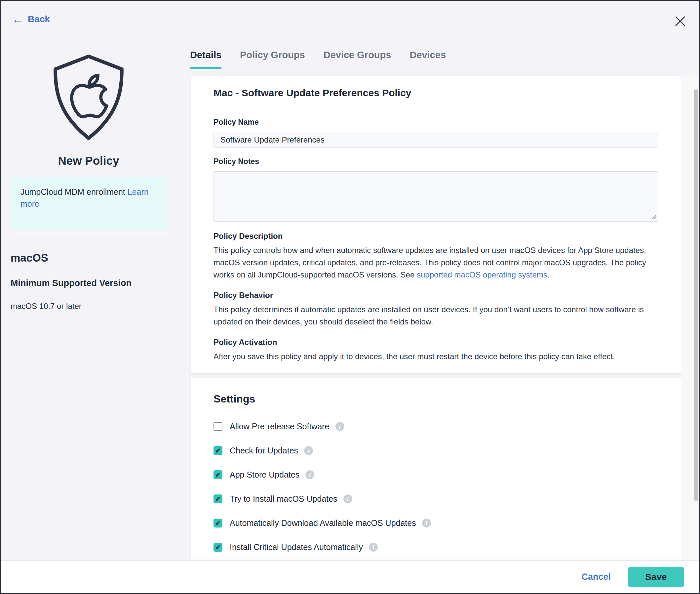  I want to click on option-check-for-updates: Check for Updates, so click(436, 451).